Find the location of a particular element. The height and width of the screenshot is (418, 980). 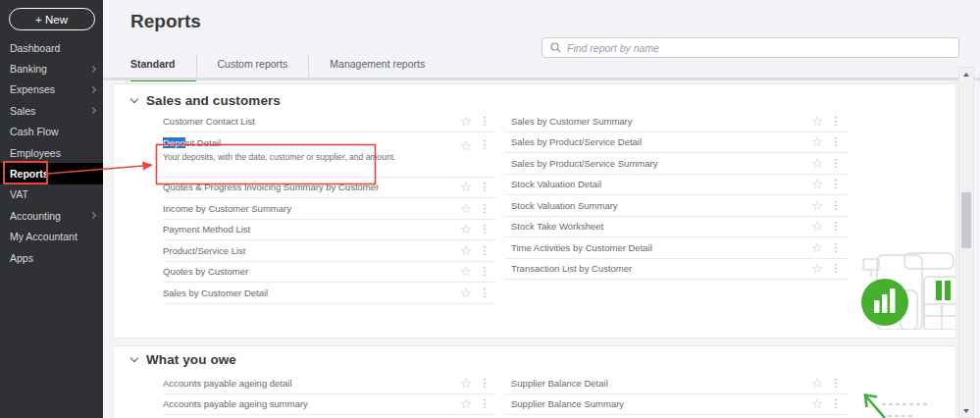

report-name: Stock Take Worksheet is located at coordinates (659, 226).